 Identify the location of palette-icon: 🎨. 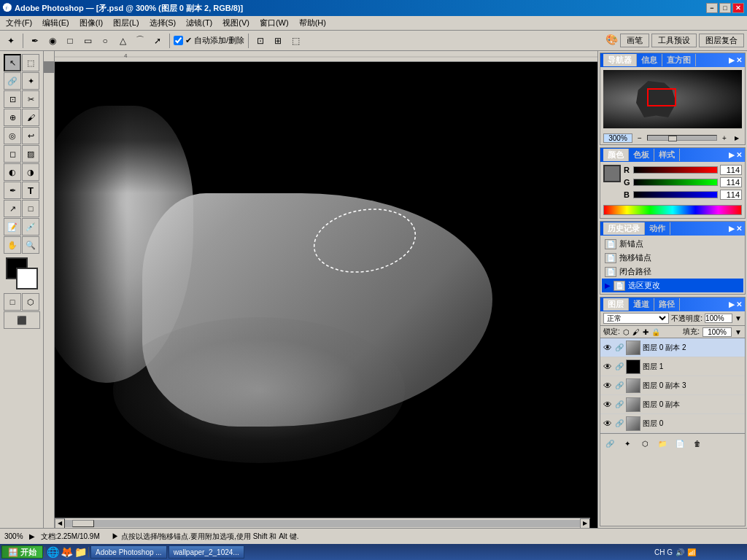
(611, 41).